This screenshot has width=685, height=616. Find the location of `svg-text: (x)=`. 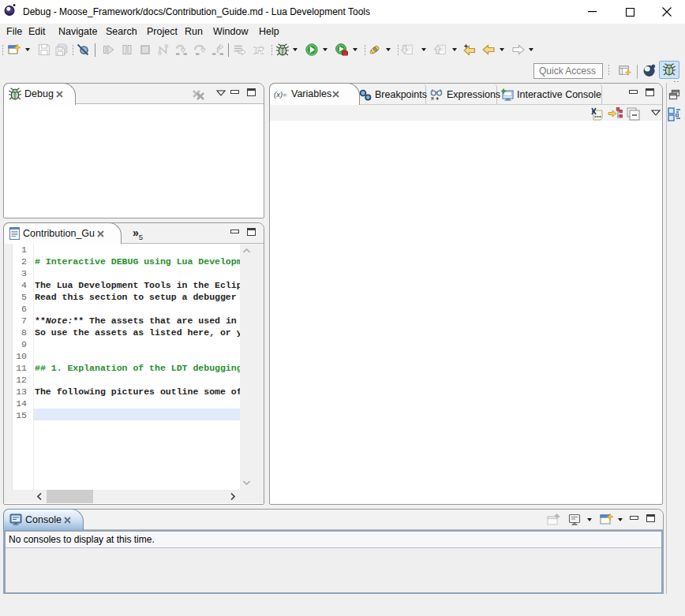

svg-text: (x)= is located at coordinates (281, 95).